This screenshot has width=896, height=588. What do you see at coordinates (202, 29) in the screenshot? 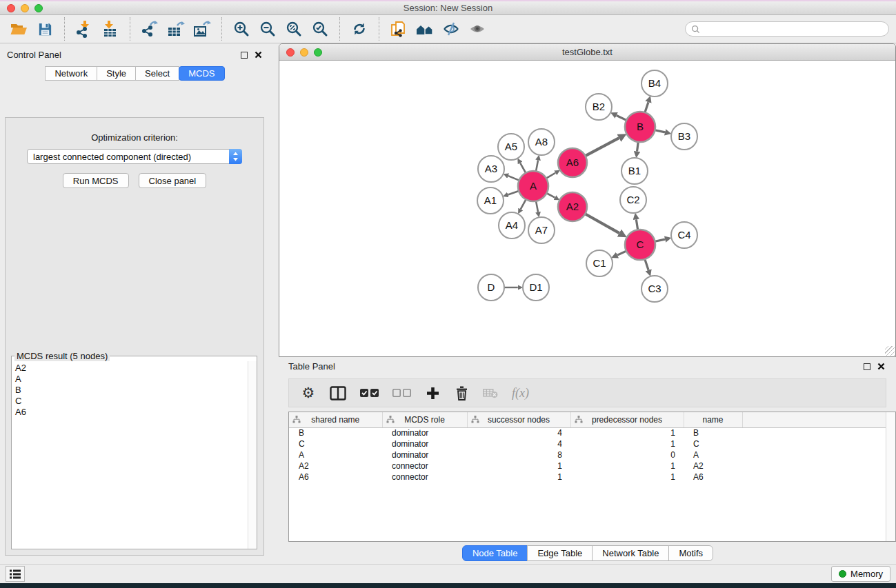
I see `export-image-icon` at bounding box center [202, 29].